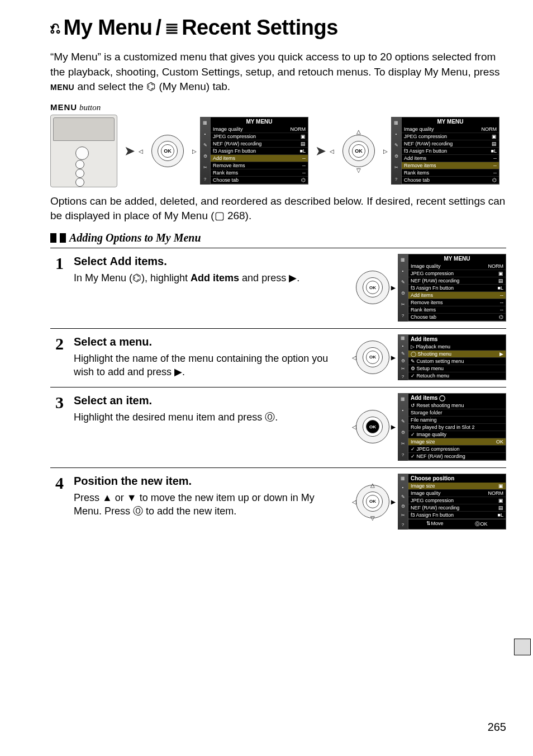 The width and height of the screenshot is (533, 756). Describe the element at coordinates (254, 151) in the screenshot. I see `top-screen-1: ▦•✎⚙✂? MY MENUImage qualityNORMJPEG comp…` at that location.